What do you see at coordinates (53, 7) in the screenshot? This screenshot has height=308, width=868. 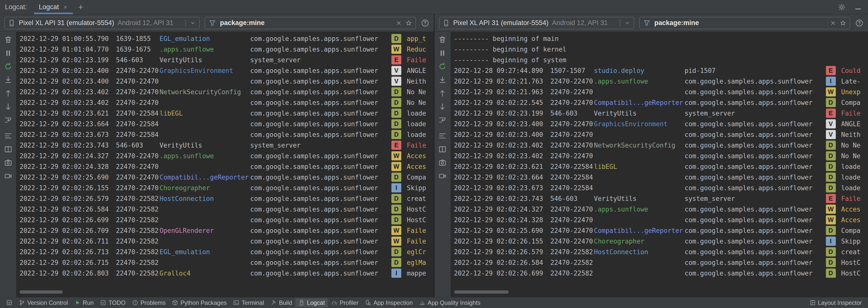 I see `tab-logcat: Logcat` at bounding box center [53, 7].